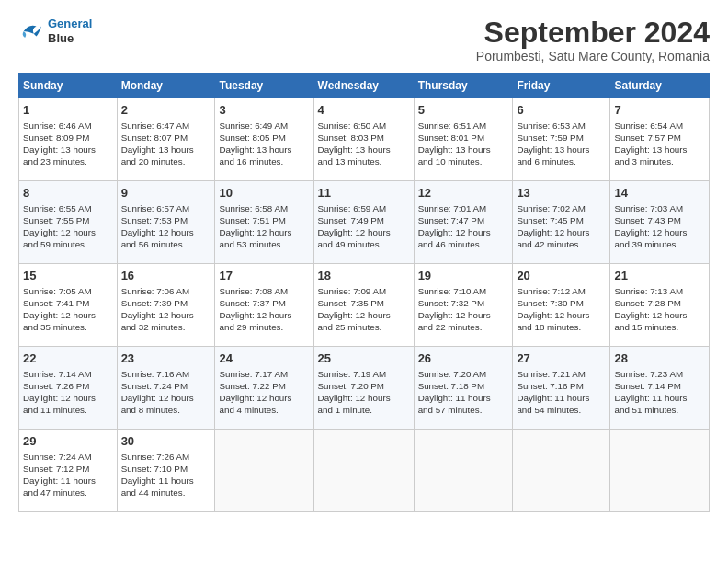 The image size is (728, 563). What do you see at coordinates (68, 86) in the screenshot?
I see `weekday-header-sunday: Sunday` at bounding box center [68, 86].